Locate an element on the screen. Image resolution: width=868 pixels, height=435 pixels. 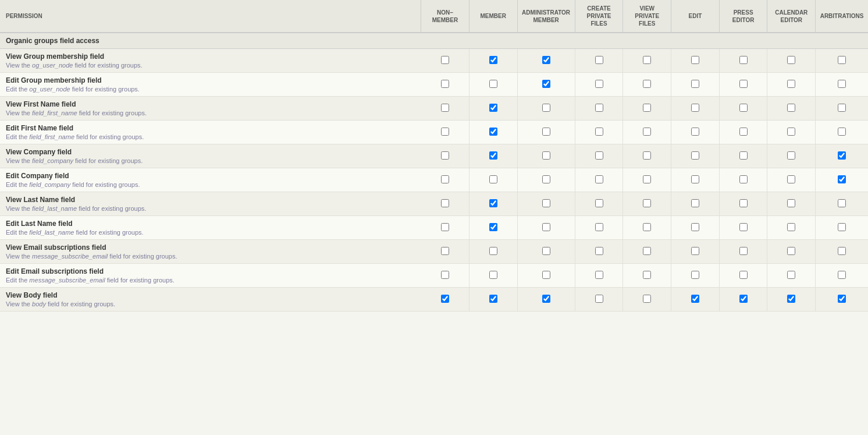
checkbox-cell-edit_first_name-calendar_editor is located at coordinates (791, 133).